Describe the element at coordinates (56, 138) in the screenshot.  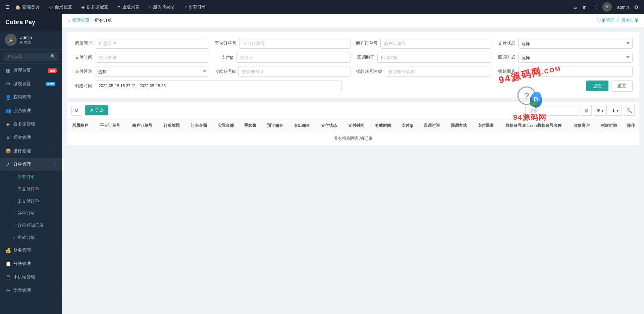
I see `chevron-icon: ›` at that location.